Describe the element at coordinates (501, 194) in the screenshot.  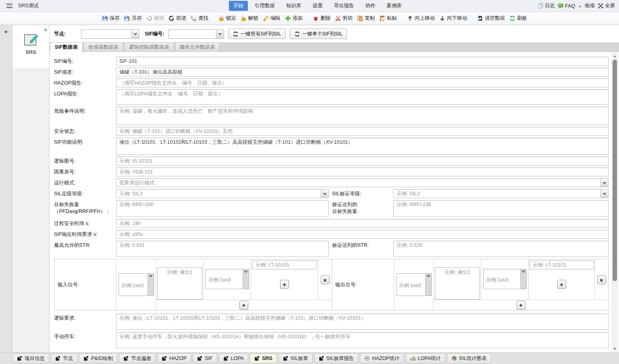
I see `sil-verified-select: 示例: SIL2` at that location.